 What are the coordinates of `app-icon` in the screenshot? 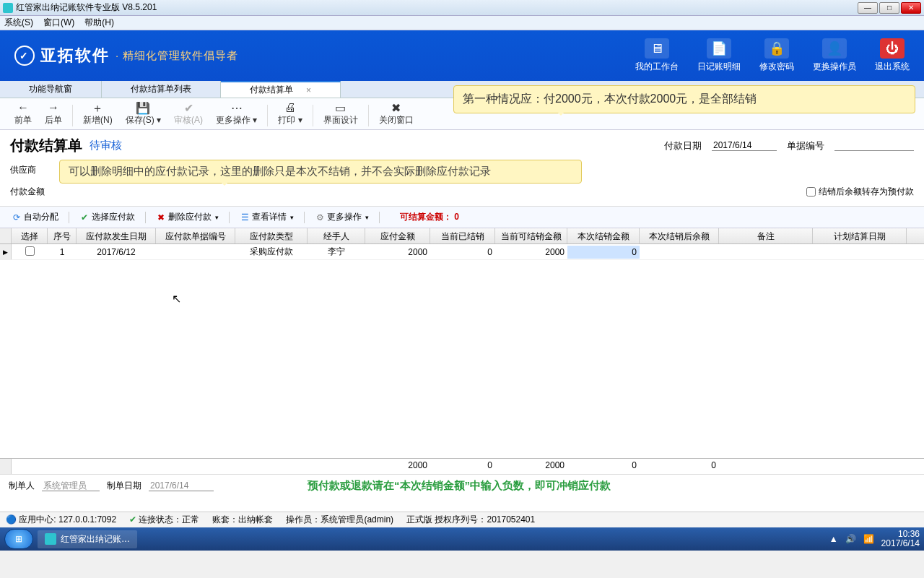 It's located at (8, 8).